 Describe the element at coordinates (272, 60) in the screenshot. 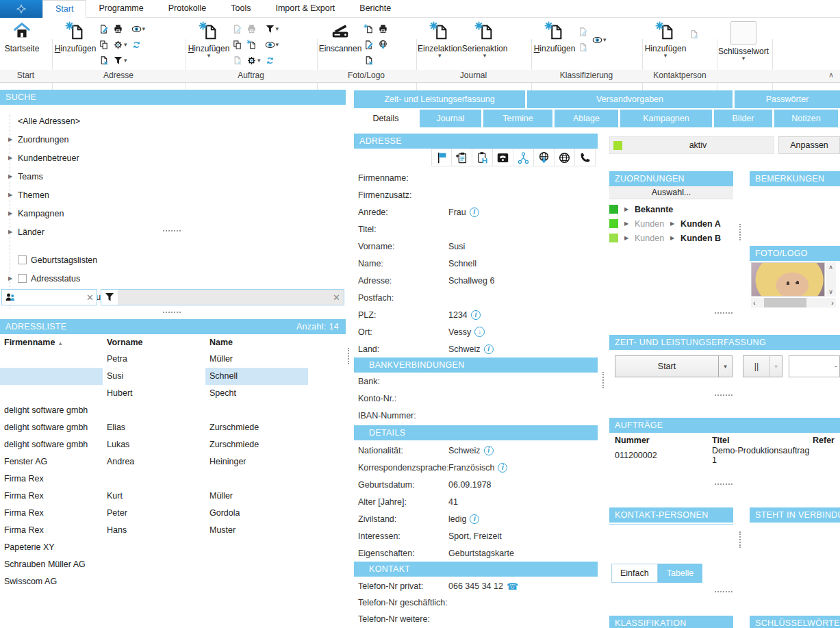

I see `auftrag-refresh-button` at that location.